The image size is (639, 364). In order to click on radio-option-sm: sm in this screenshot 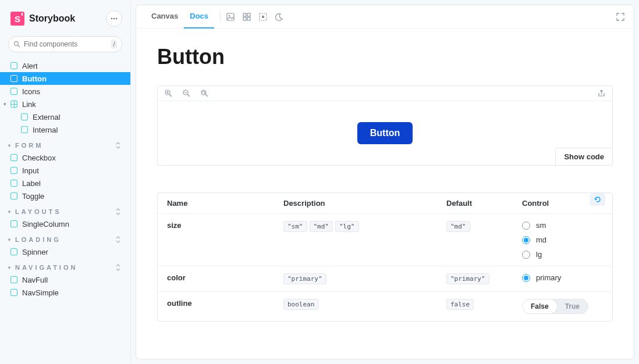, I will do `click(562, 226)`.